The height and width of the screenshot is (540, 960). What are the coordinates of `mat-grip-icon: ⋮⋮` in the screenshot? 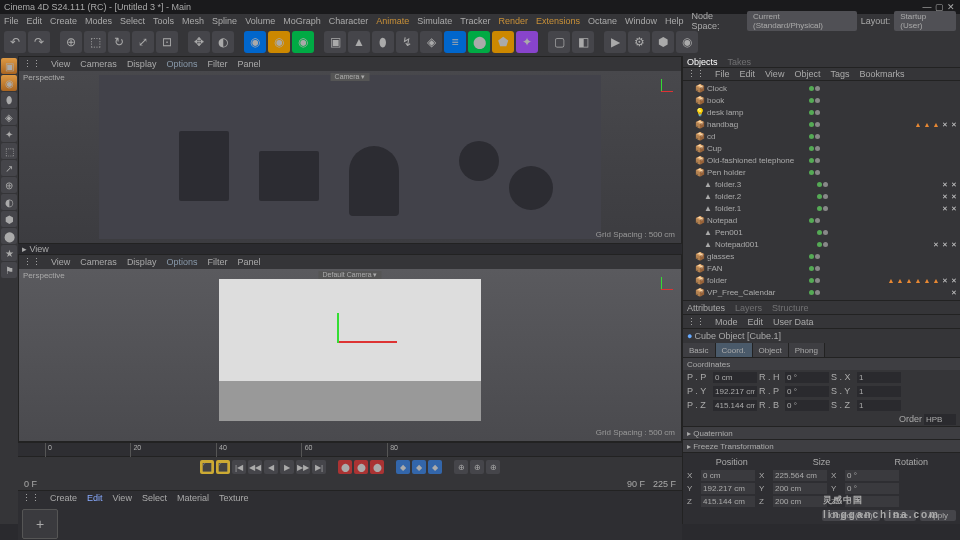 It's located at (31, 498).